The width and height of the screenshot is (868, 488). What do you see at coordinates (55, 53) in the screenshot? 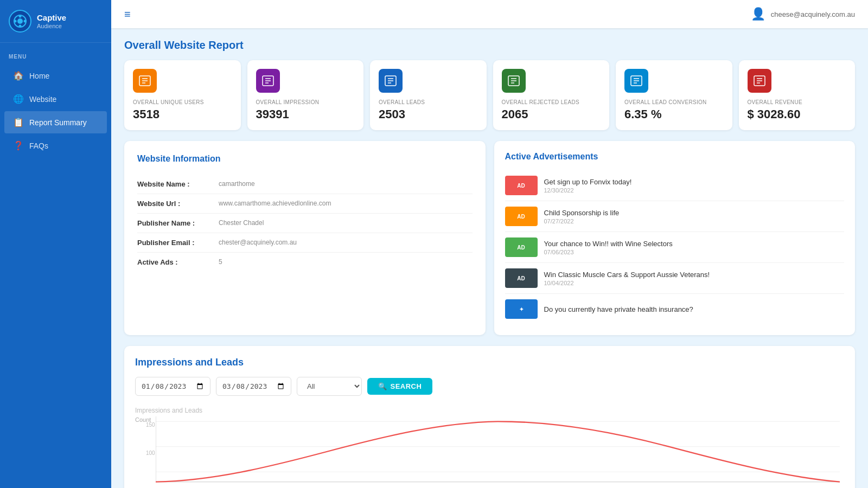
I see `menu-label: MENU` at bounding box center [55, 53].